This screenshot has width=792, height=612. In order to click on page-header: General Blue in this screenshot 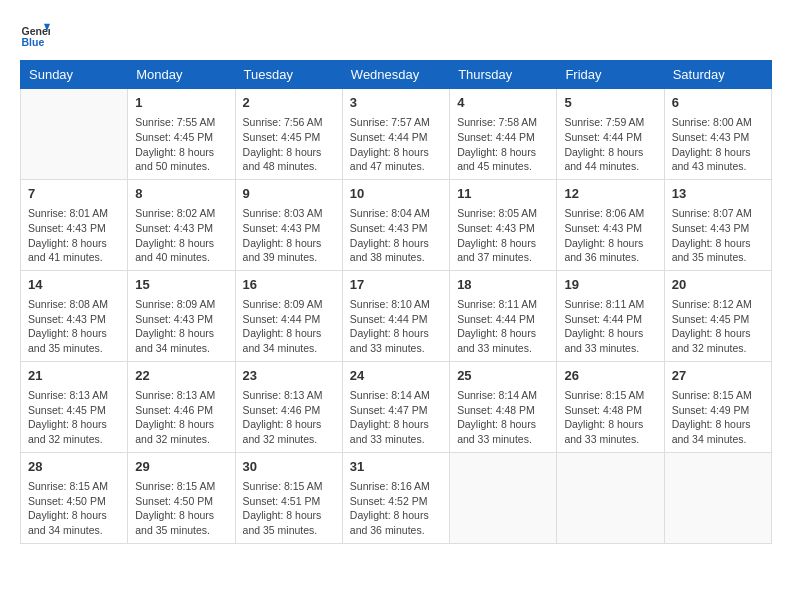, I will do `click(396, 35)`.